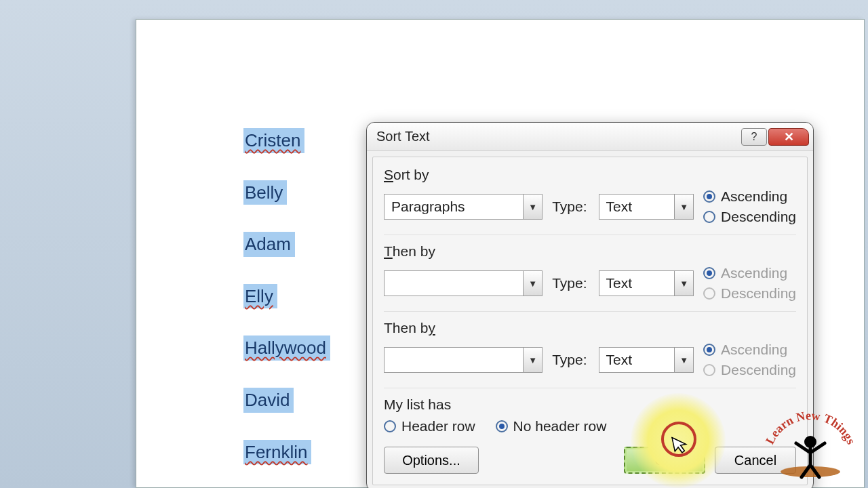 This screenshot has width=868, height=488. What do you see at coordinates (269, 400) in the screenshot?
I see `list-item: David` at bounding box center [269, 400].